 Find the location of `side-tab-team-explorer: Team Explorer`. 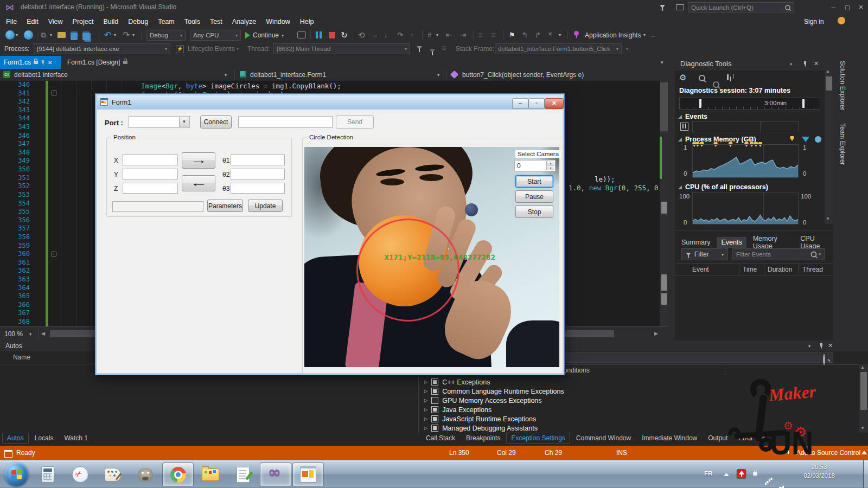

side-tab-team-explorer: Team Explorer is located at coordinates (841, 144).